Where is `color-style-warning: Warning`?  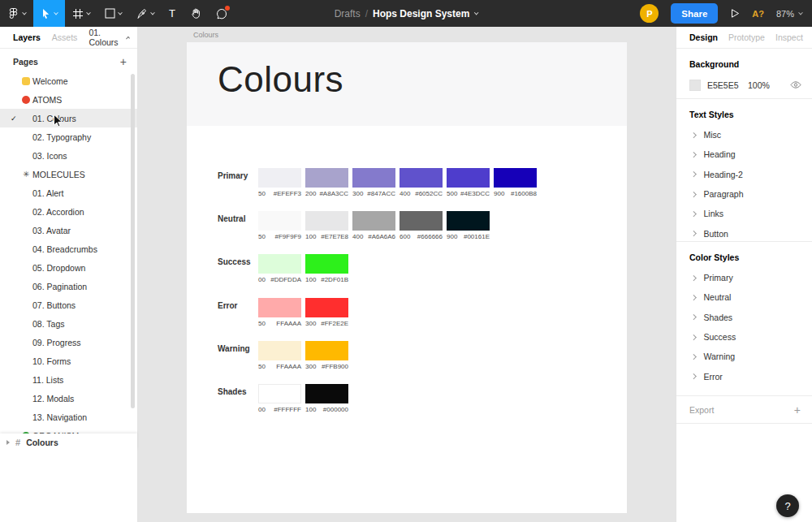
color-style-warning: Warning is located at coordinates (744, 356).